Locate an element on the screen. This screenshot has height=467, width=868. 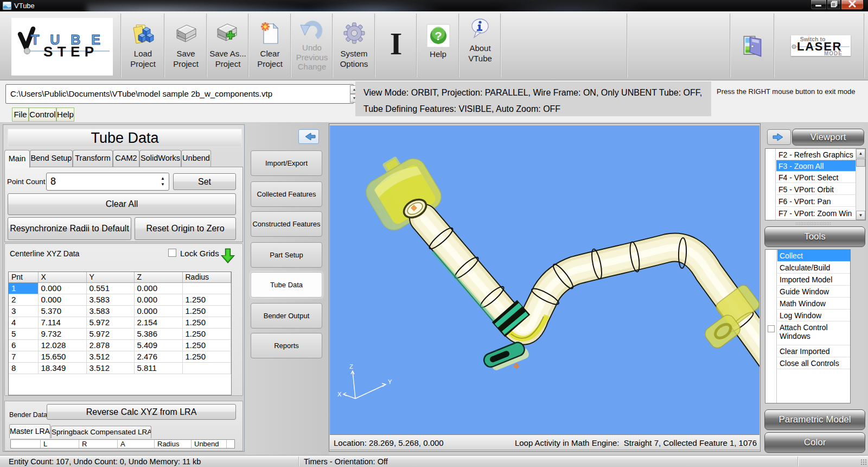
svg-text: X is located at coordinates (340, 394).